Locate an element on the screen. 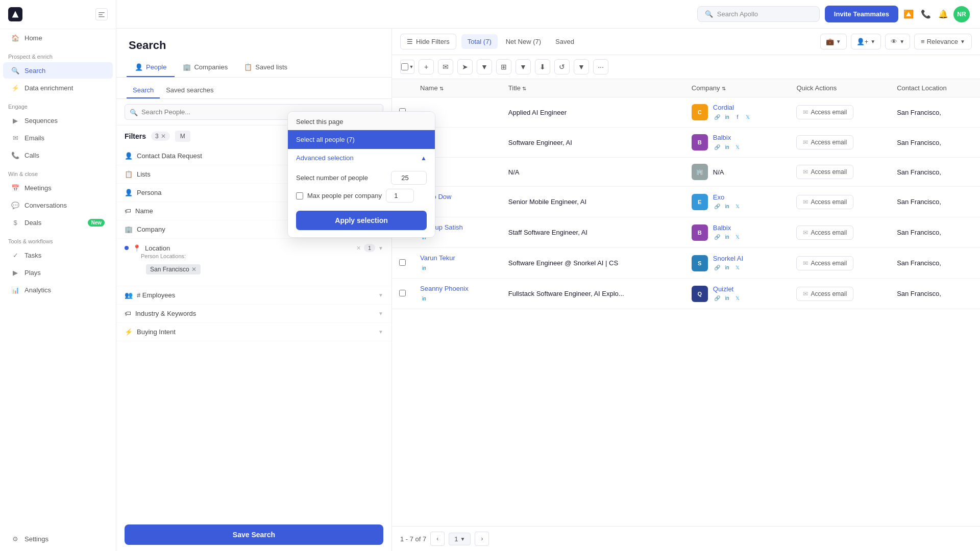 Image resolution: width=980 pixels, height=551 pixels. filter-item-company: 🏢 Company ▼ is located at coordinates (254, 230).